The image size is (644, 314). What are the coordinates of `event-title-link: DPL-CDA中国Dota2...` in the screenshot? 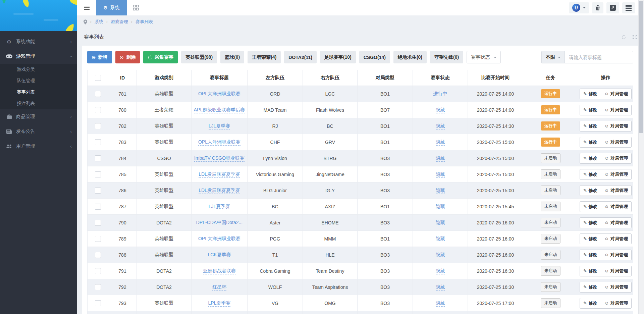 It's located at (219, 223).